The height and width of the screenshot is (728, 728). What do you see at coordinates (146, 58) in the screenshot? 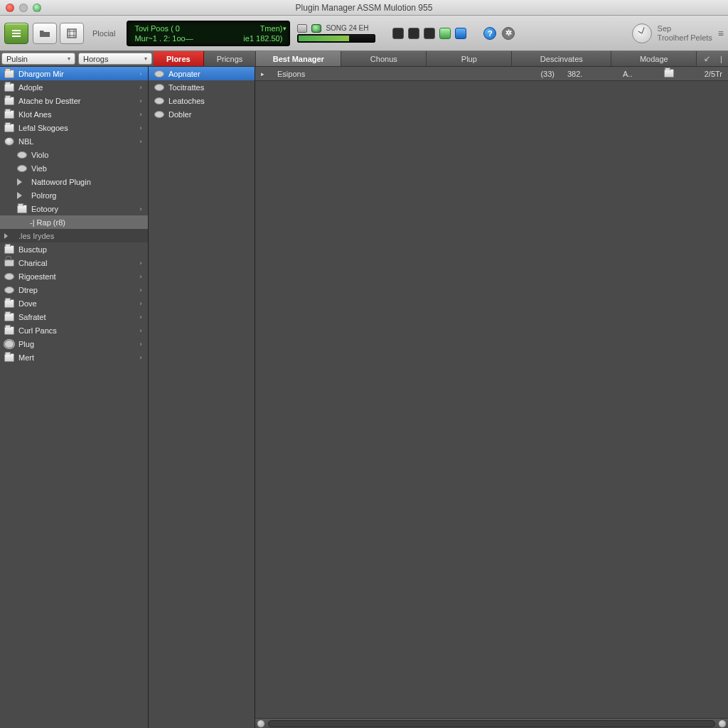
I see `chevron-down-icon: ▾` at bounding box center [146, 58].